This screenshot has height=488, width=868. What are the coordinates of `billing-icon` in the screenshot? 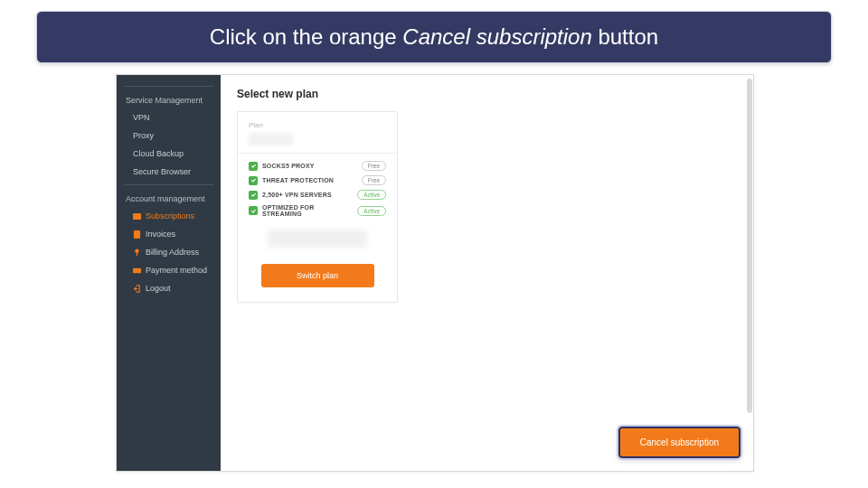 It's located at (137, 253).